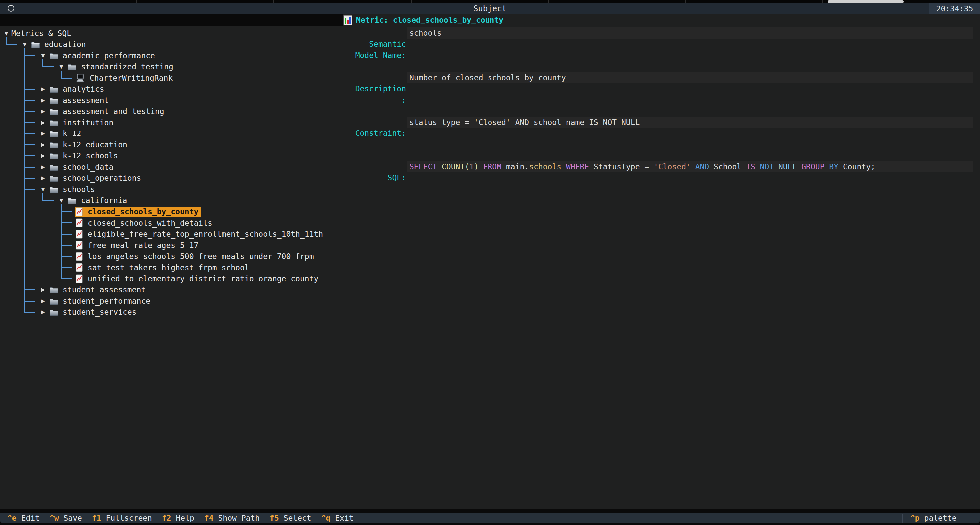 Image resolution: width=980 pixels, height=525 pixels. What do you see at coordinates (126, 518) in the screenshot?
I see `binding-label: Fullscreen` at bounding box center [126, 518].